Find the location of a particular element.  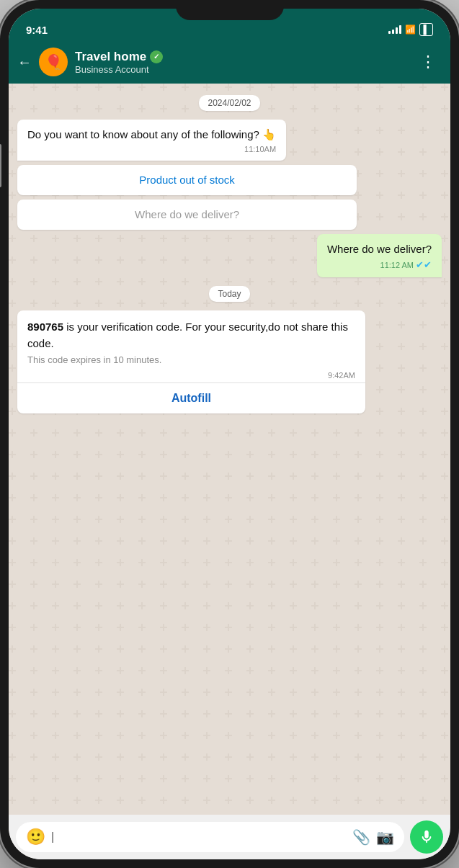

input-wrapper: 🙂 | 📎 📷 is located at coordinates (210, 837).